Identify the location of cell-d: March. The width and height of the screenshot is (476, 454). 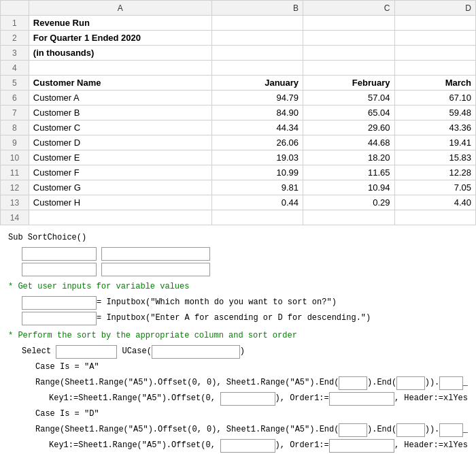
(435, 83).